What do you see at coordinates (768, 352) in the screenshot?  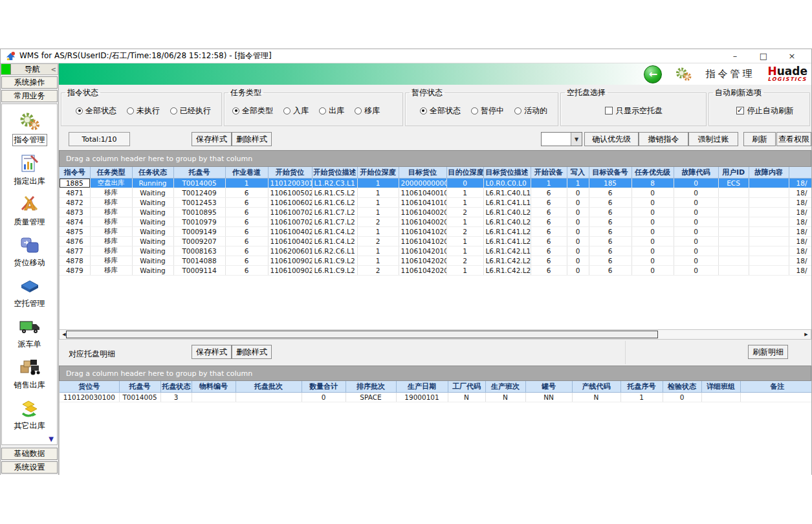 I see `refresh-detail-button: 刷新明细` at bounding box center [768, 352].